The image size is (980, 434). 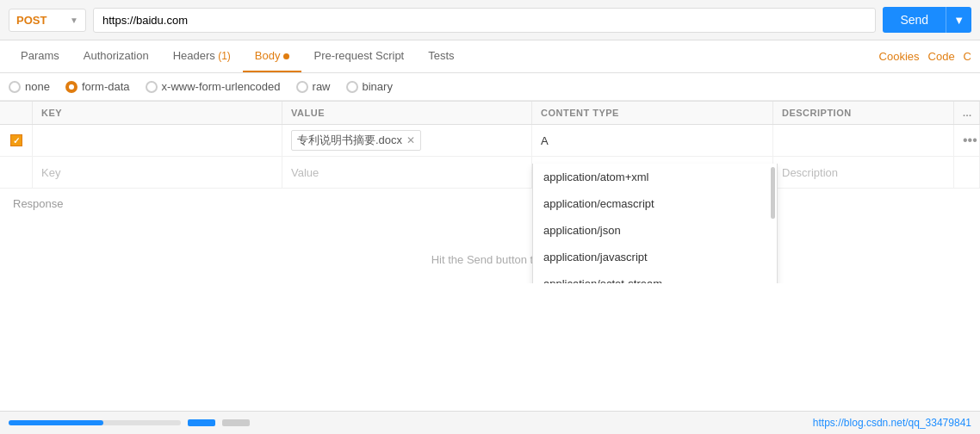 I want to click on row-key-input, so click(x=157, y=141).